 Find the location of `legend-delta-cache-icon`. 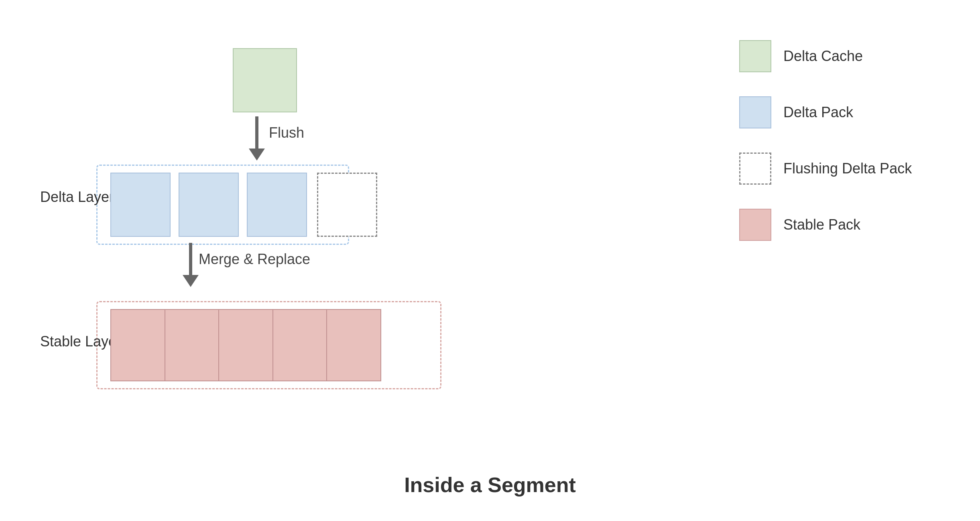

legend-delta-cache-icon is located at coordinates (755, 56).